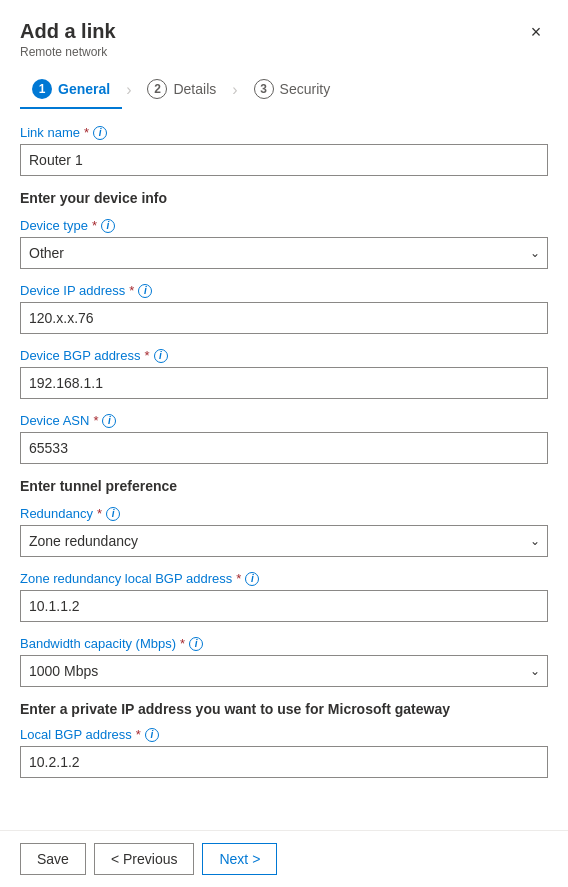 Image resolution: width=568 pixels, height=887 pixels. I want to click on tab-security: 3 Security, so click(292, 90).